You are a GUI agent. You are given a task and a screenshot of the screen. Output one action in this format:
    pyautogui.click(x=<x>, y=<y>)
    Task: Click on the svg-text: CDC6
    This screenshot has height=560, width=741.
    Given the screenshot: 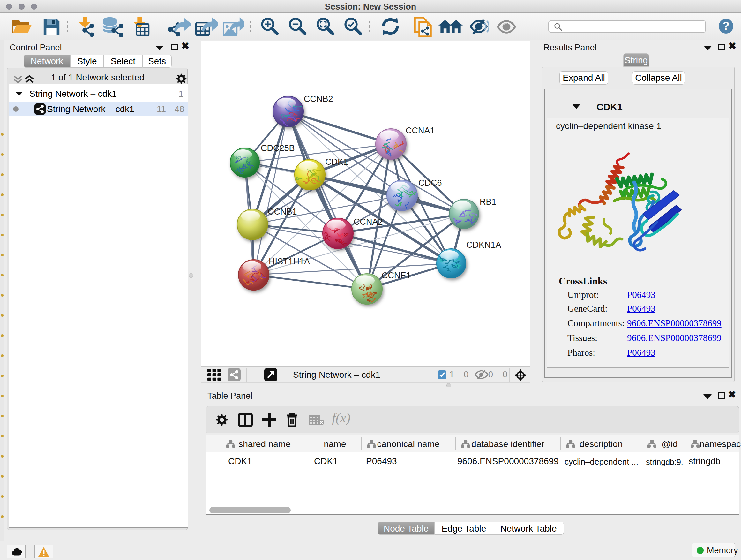 What is the action you would take?
    pyautogui.click(x=430, y=183)
    